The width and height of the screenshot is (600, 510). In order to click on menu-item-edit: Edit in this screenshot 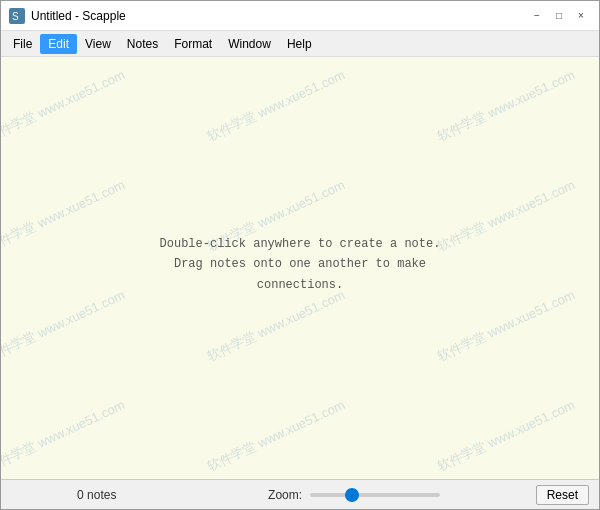, I will do `click(58, 44)`.